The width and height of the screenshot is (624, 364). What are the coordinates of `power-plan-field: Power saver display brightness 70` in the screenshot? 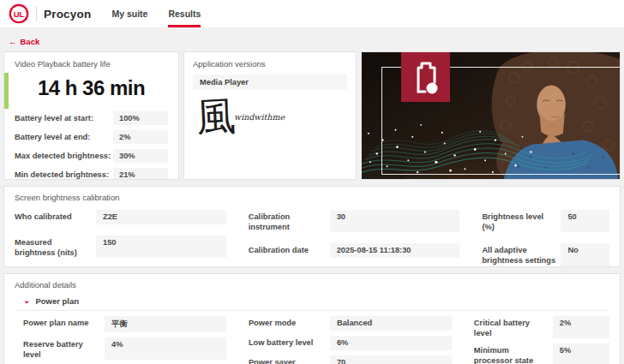 It's located at (350, 360).